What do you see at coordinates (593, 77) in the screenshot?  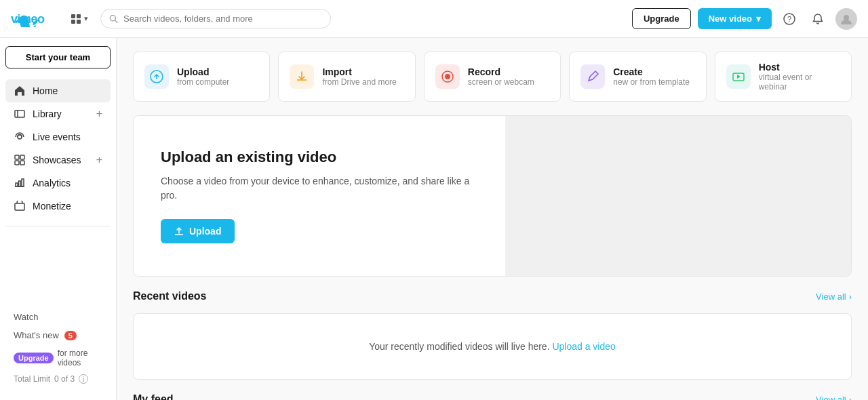 I see `create-card-icon` at bounding box center [593, 77].